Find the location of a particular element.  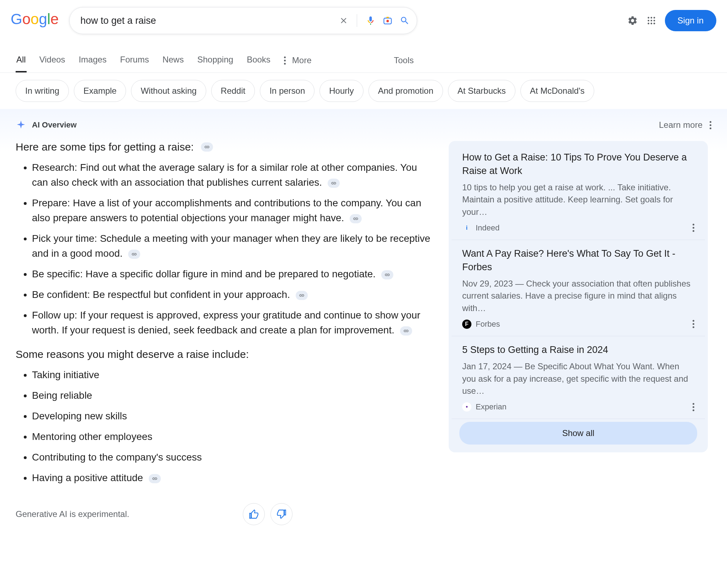

card-snippet: Nov 29, 2023 — Check your association th… is located at coordinates (578, 296).